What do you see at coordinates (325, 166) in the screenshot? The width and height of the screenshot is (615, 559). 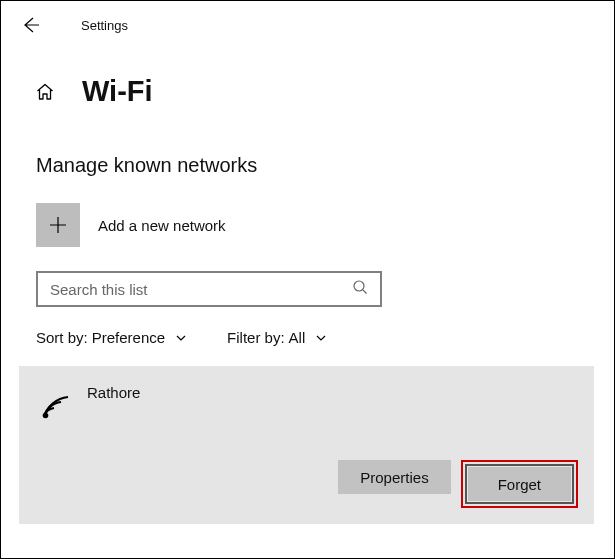 I see `section-title: Manage known networks` at bounding box center [325, 166].